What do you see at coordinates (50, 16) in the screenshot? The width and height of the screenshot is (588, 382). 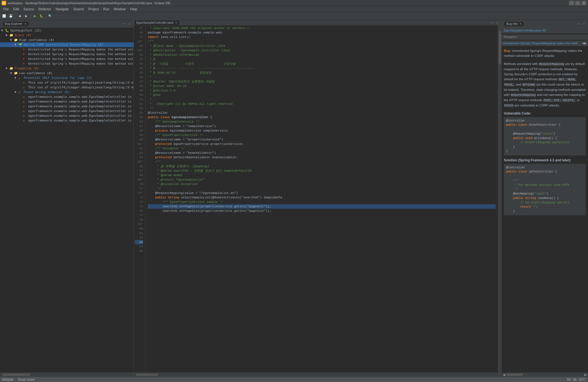 I see `toolbar-search: 🔍` at bounding box center [50, 16].